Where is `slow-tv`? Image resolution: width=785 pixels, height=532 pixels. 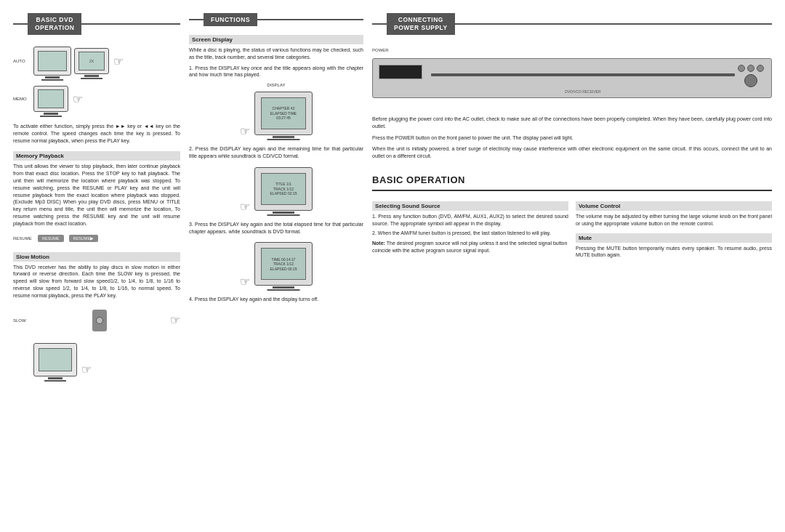
slow-tv is located at coordinates (55, 360).